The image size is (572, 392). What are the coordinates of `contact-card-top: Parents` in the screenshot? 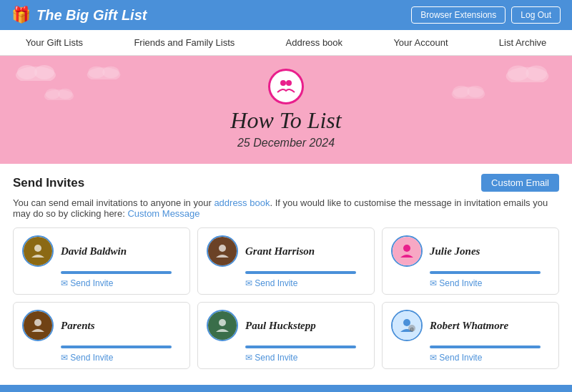 It's located at (102, 325).